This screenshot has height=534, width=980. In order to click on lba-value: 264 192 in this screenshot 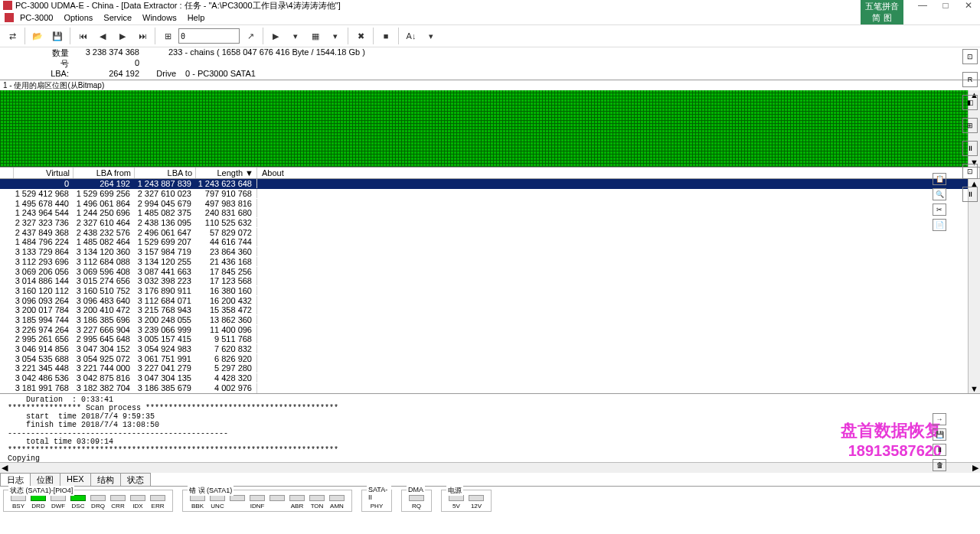, I will do `click(107, 74)`.